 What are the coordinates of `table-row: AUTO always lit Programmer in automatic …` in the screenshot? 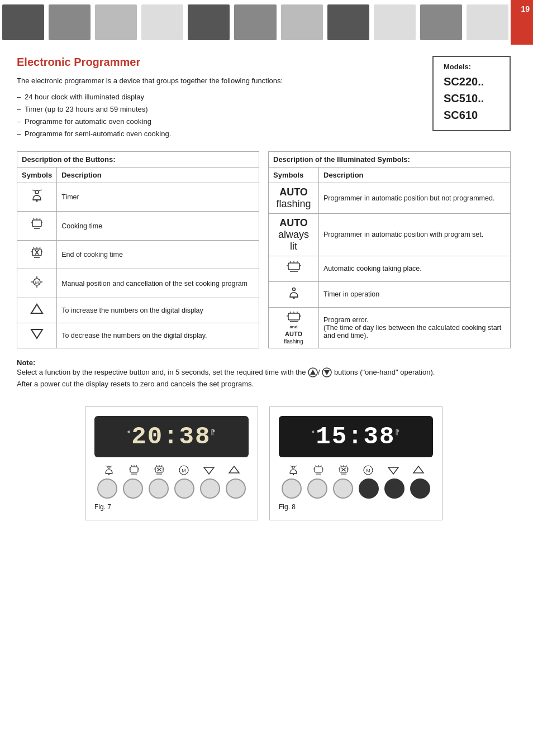 It's located at (390, 235).